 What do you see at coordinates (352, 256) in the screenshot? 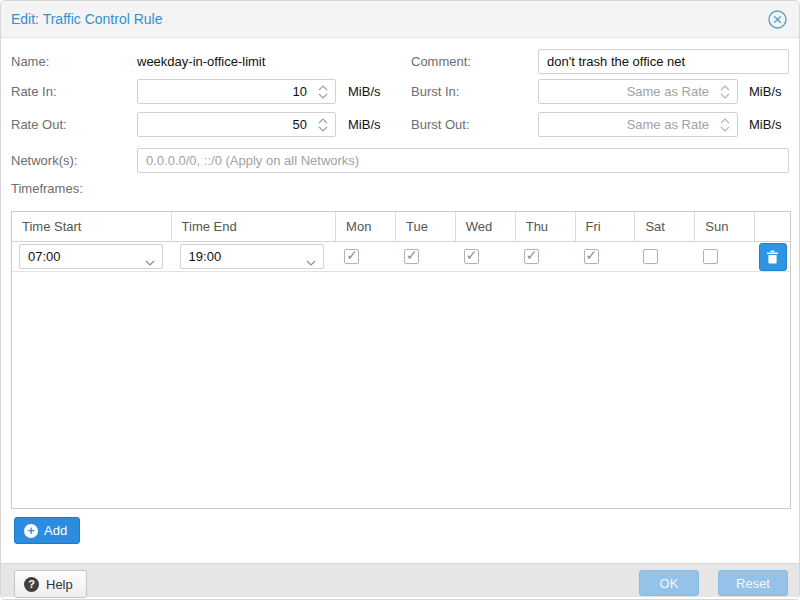
I see `checkbox-mon` at bounding box center [352, 256].